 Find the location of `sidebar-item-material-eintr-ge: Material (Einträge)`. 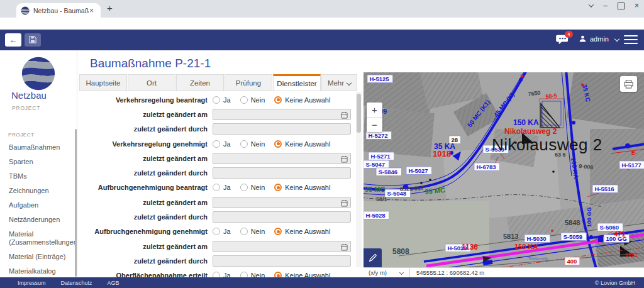

sidebar-item-material-eintr-ge: Material (Einträge) is located at coordinates (40, 257).